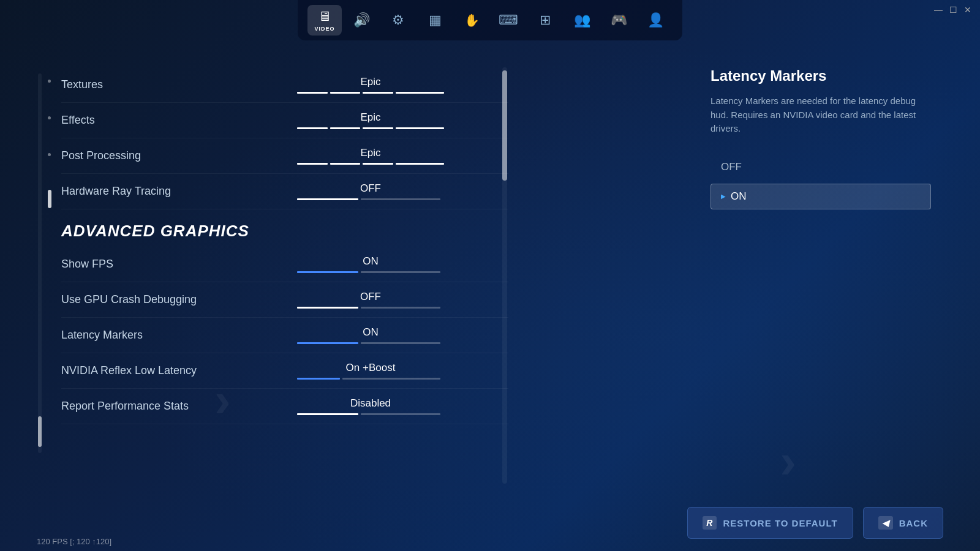 Image resolution: width=980 pixels, height=551 pixels. Describe the element at coordinates (401, 307) in the screenshot. I see `seg-gpu2` at that location.